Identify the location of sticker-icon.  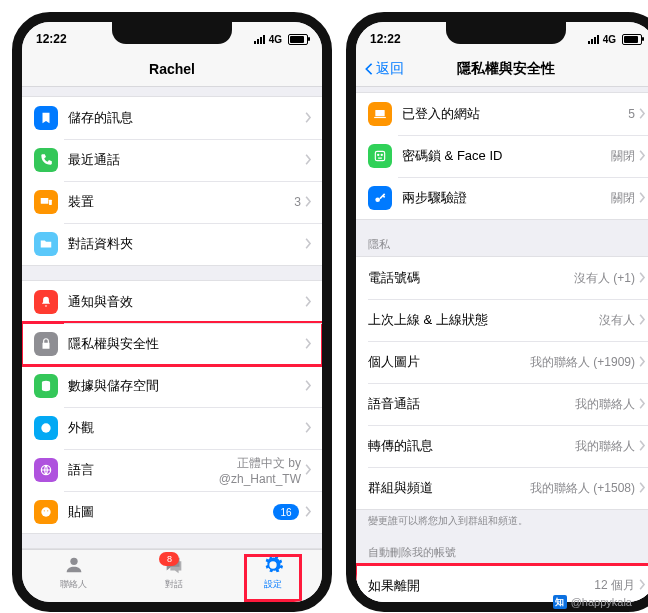
(46, 512).